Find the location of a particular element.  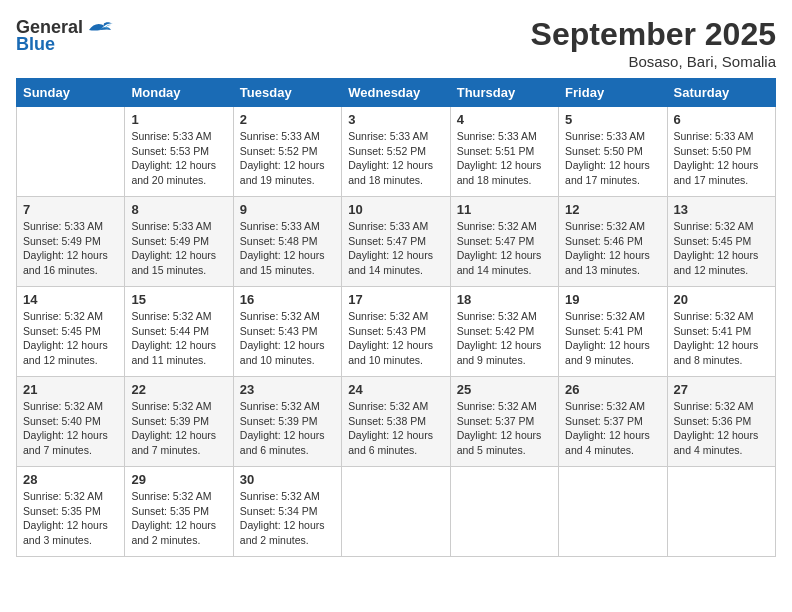

header-sunday: Sunday is located at coordinates (71, 93).